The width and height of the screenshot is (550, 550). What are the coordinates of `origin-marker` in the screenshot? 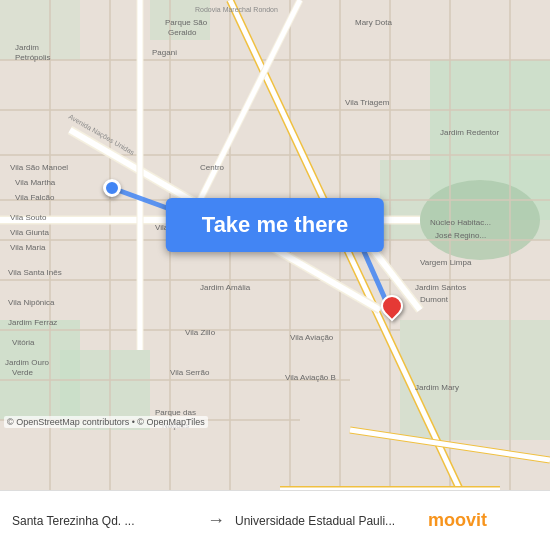 It's located at (112, 188).